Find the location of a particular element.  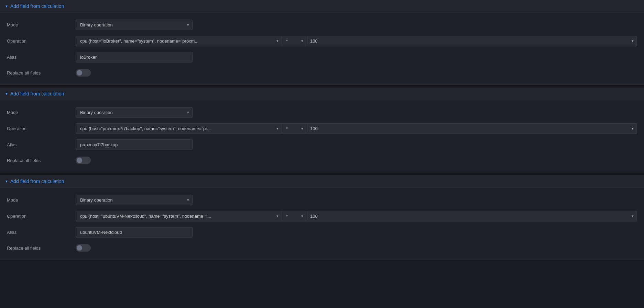

mode-select-panel3: Binary operation is located at coordinates (134, 200).